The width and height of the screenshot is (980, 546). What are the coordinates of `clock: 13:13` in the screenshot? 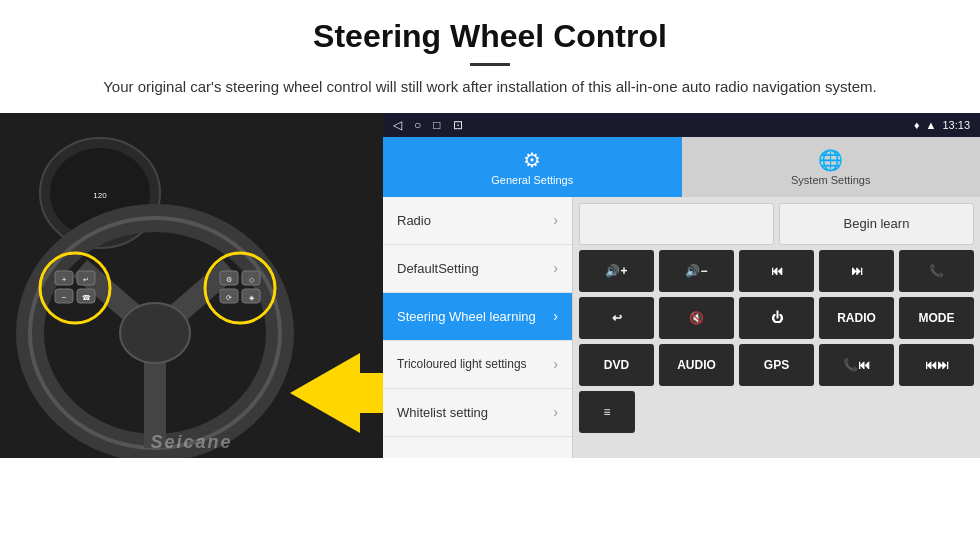 It's located at (956, 125).